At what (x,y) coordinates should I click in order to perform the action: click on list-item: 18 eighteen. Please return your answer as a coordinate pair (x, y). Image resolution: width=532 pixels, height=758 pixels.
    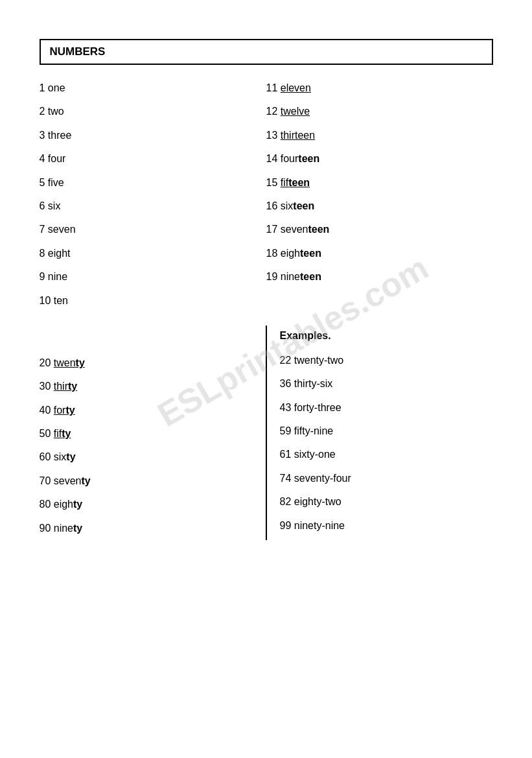
    Looking at the image, I should click on (380, 254).